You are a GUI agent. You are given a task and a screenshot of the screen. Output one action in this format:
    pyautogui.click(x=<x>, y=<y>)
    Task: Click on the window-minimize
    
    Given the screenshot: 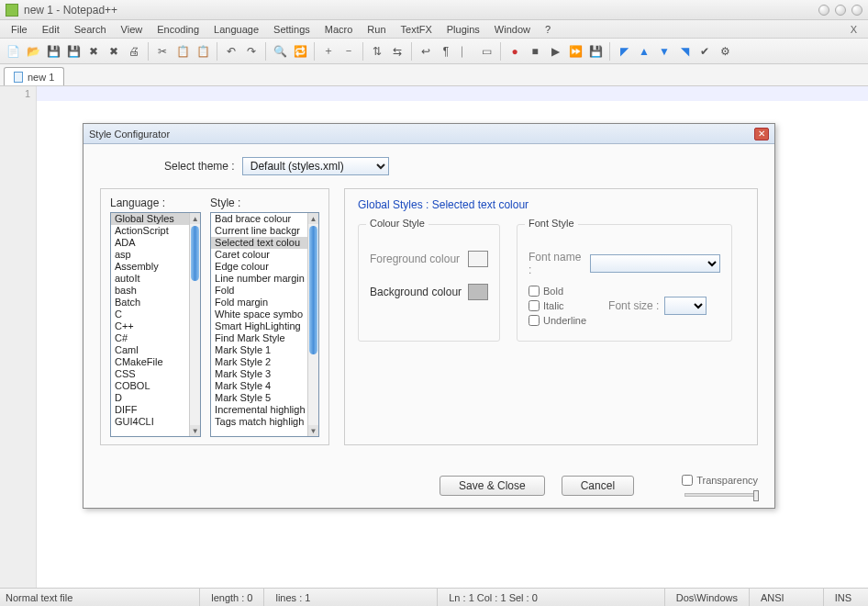 What is the action you would take?
    pyautogui.click(x=824, y=10)
    